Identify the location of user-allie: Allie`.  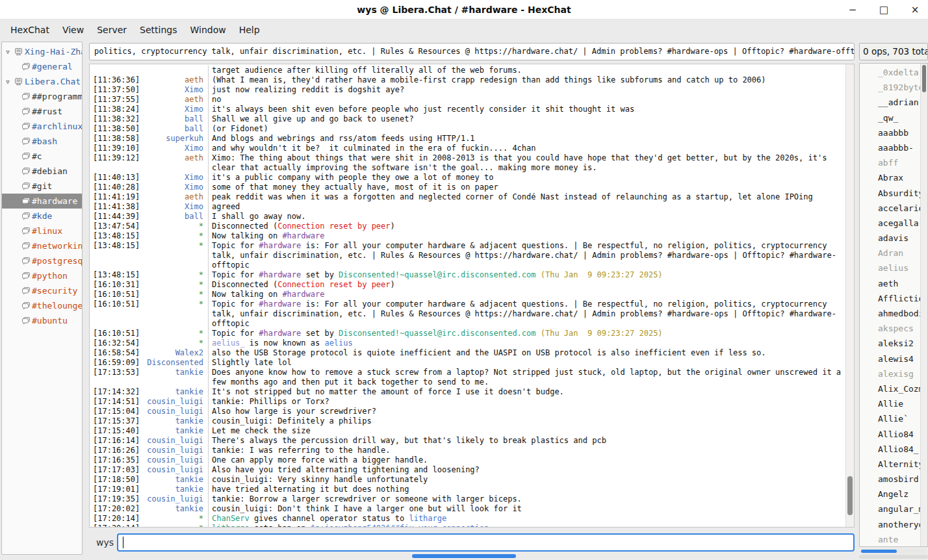
(890, 418).